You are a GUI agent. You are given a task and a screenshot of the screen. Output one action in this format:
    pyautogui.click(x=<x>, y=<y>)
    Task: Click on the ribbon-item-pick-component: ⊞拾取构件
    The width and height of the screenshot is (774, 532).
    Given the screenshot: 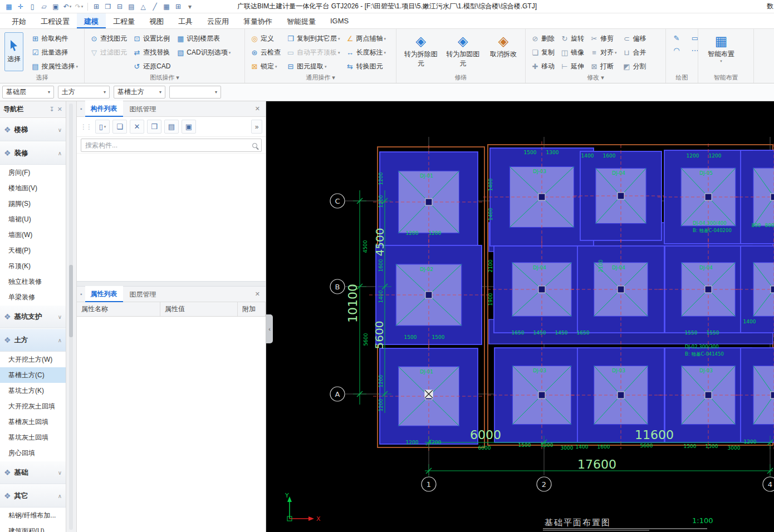 What is the action you would take?
    pyautogui.click(x=55, y=39)
    